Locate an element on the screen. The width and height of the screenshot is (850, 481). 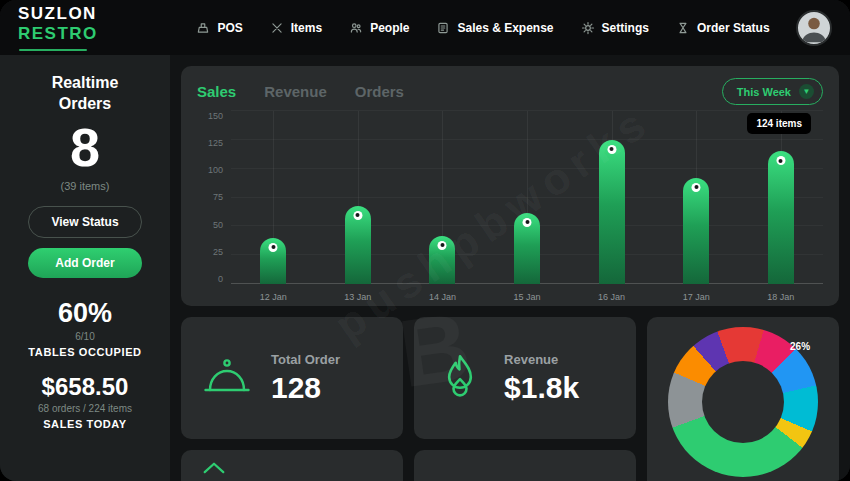
donut-card: 26% is located at coordinates (743, 399).